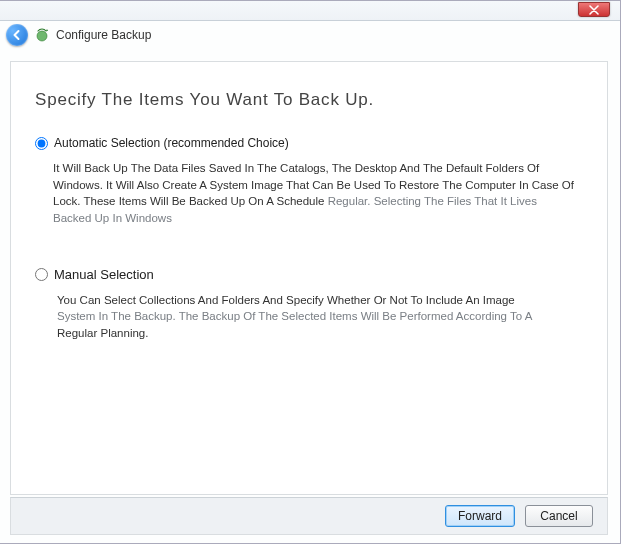  What do you see at coordinates (316, 300) in the screenshot?
I see `option-manual-desc-line1: You Can Select Collections And Folders A…` at bounding box center [316, 300].